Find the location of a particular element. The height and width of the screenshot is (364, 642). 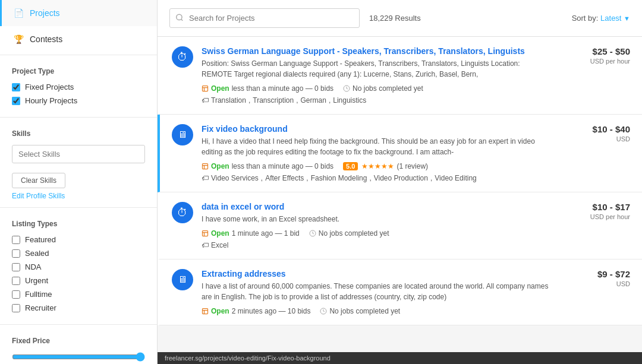

bottom-bar: freelancer.sg/projects/video-editing/Fix… is located at coordinates (399, 358).